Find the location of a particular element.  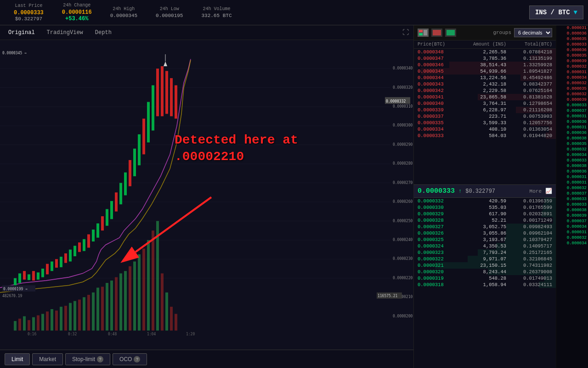

buy-order-row: 0.0000332 420.59 0.01396359 is located at coordinates (485, 201).